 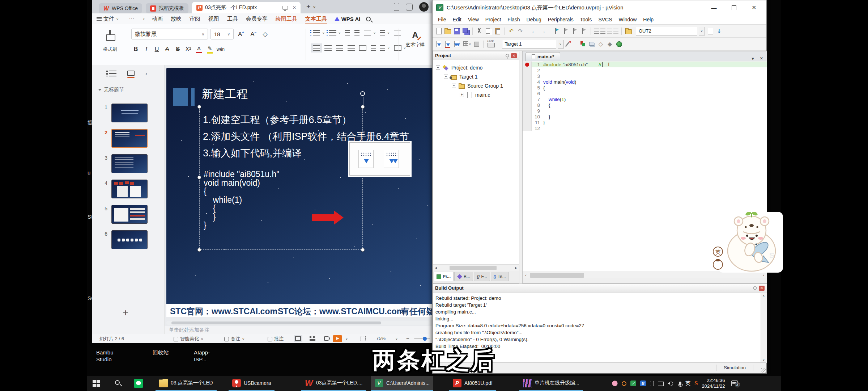 I want to click on menu-item: Peripherals, so click(x=561, y=20).